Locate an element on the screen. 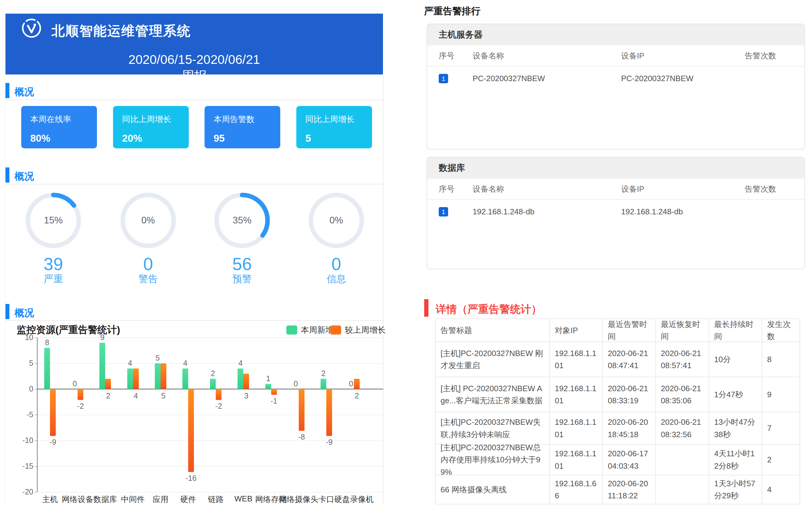 This screenshot has width=812, height=515. panel-header-band: 主机服务器 is located at coordinates (616, 35).